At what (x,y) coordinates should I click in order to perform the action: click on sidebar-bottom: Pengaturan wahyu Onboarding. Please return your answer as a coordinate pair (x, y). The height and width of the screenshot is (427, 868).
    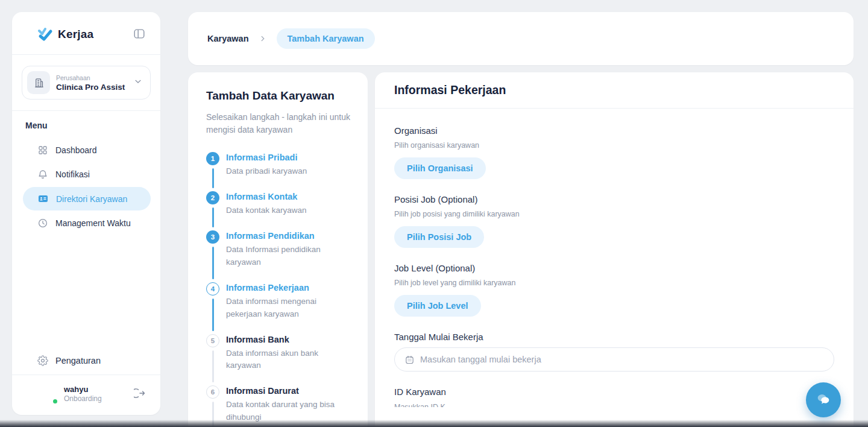
    Looking at the image, I should click on (86, 381).